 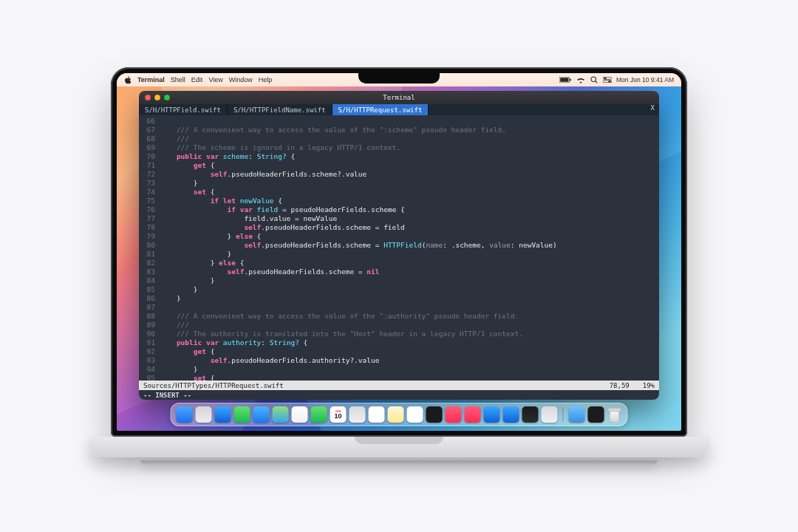 I want to click on dock-app-maps, so click(x=281, y=415).